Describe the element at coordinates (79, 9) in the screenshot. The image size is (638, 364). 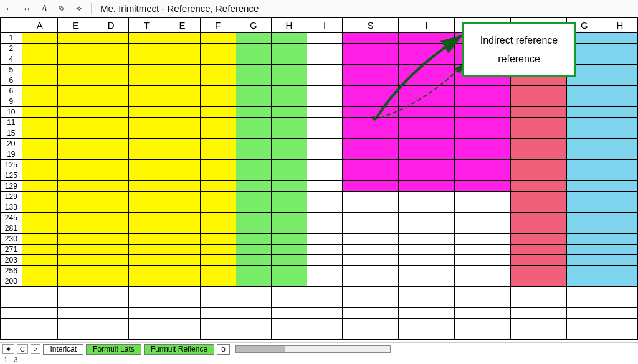
I see `brush-icon: ✧` at that location.